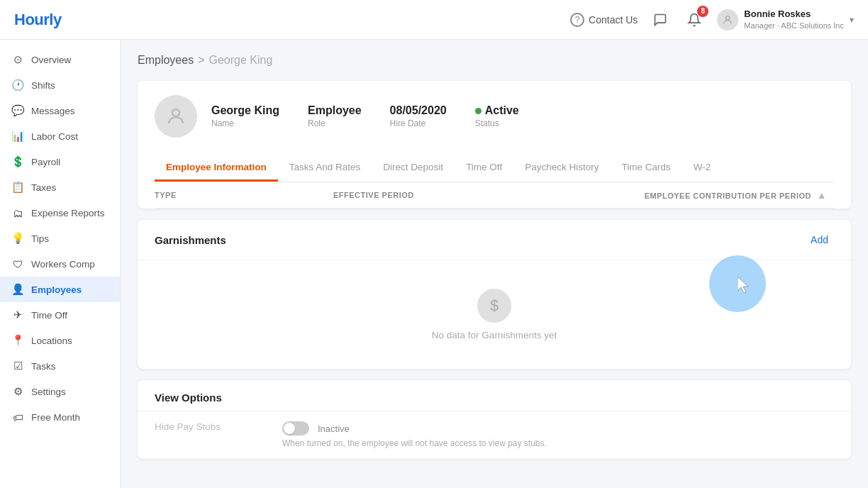  I want to click on employee-hire-date-field: 08/05/2020 Hire Date, so click(418, 116).